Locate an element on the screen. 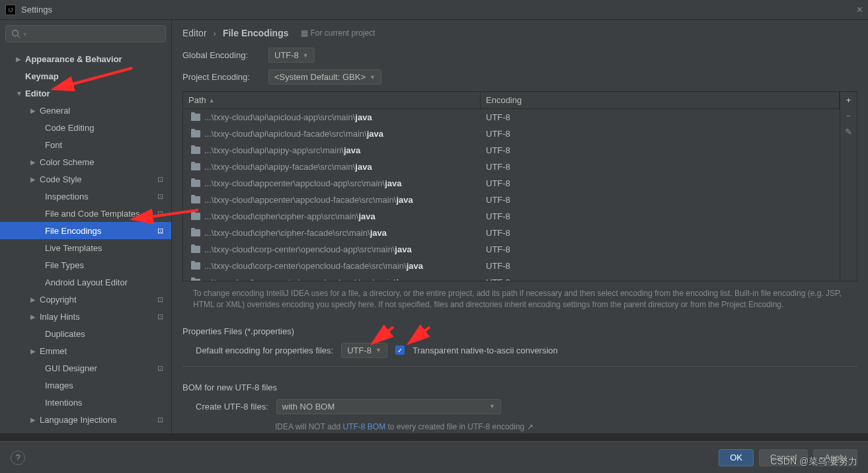 The width and height of the screenshot is (868, 473). tree-item-emmet: ▶Emmet is located at coordinates (86, 351).